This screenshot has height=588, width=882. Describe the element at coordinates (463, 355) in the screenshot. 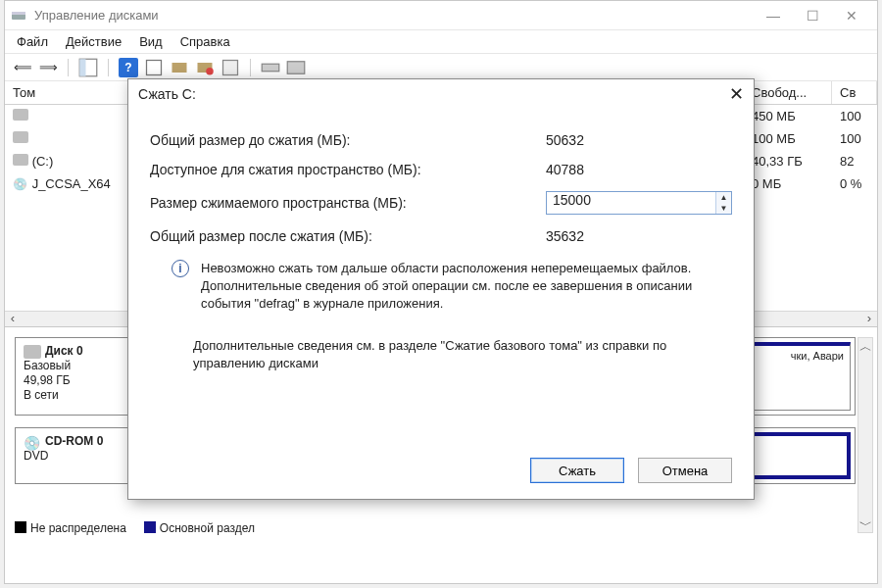

I see `info-note-2: Дополнительные сведения см. в разделе "С…` at that location.